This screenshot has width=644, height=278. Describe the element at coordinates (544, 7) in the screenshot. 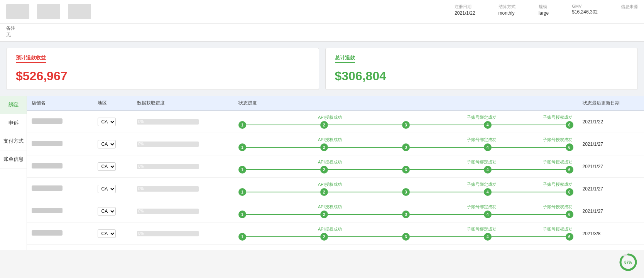

I see `scale-label: 规模` at that location.